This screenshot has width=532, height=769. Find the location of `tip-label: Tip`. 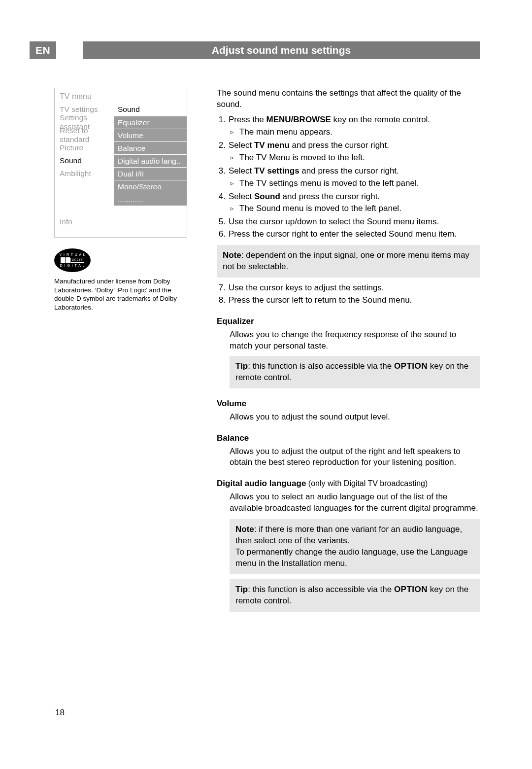

tip-label: Tip is located at coordinates (241, 366).